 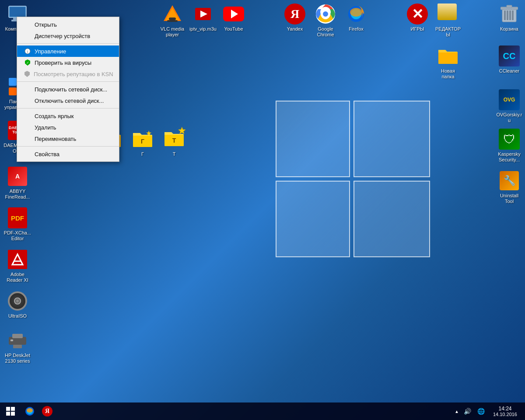 What do you see at coordinates (28, 127) in the screenshot?
I see `ctx-delete-icon` at bounding box center [28, 127].